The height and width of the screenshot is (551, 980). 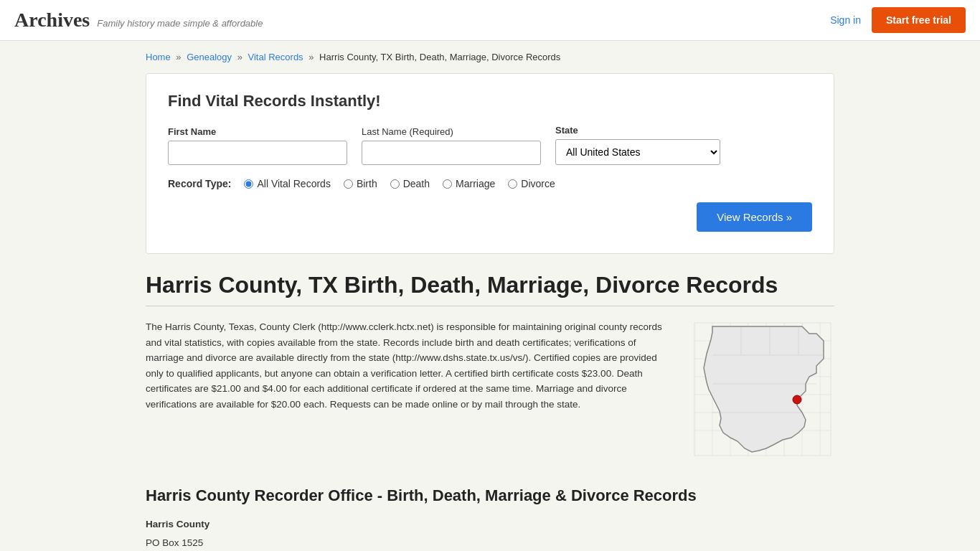 What do you see at coordinates (52, 20) in the screenshot?
I see `logo: Archives` at bounding box center [52, 20].